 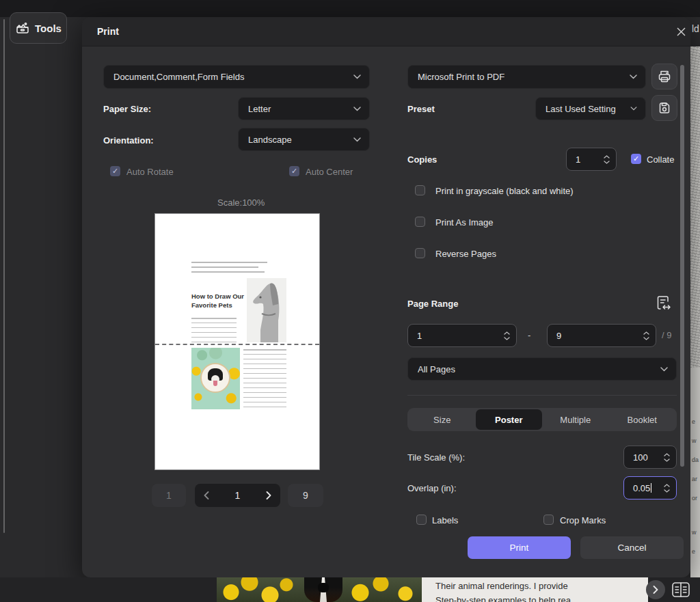 What do you see at coordinates (664, 108) in the screenshot?
I see `save-icon` at bounding box center [664, 108].